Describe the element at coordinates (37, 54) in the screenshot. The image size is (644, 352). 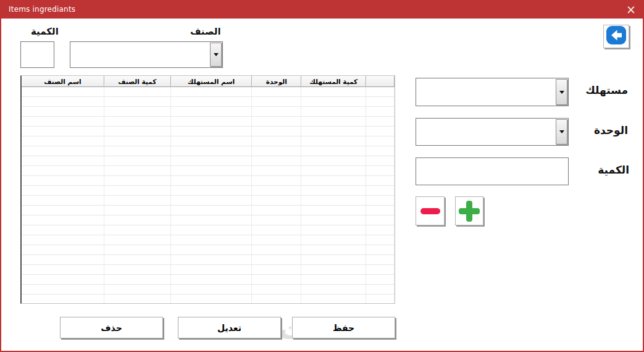
I see `top-quantity-input` at that location.